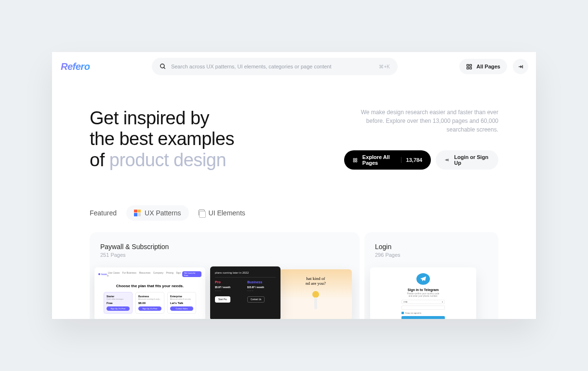  I want to click on loom-cta: Get Loom for Free, so click(192, 274).